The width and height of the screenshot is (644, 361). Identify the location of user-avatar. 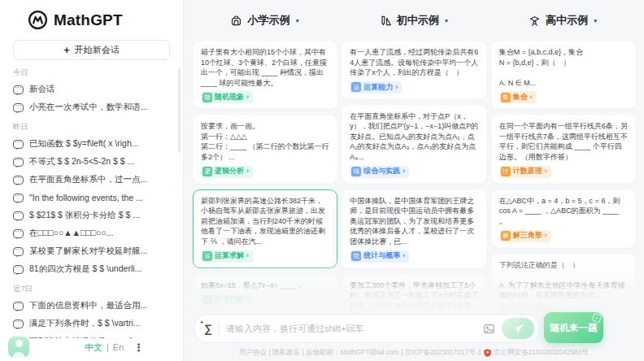
(19, 347).